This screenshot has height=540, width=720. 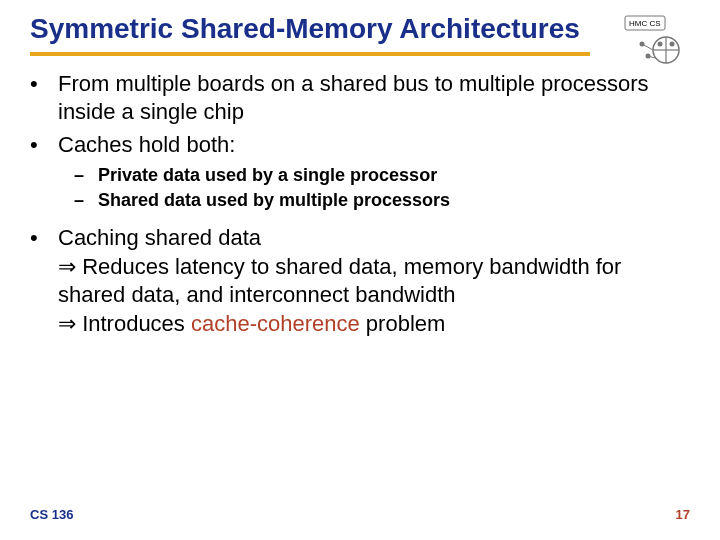 What do you see at coordinates (645, 24) in the screenshot?
I see `svg-text: HMC CS` at bounding box center [645, 24].